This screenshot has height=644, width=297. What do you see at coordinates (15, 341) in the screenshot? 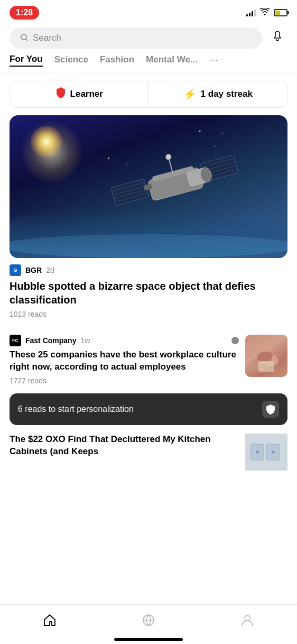
I see `fast-company-logo: FC` at bounding box center [15, 341].